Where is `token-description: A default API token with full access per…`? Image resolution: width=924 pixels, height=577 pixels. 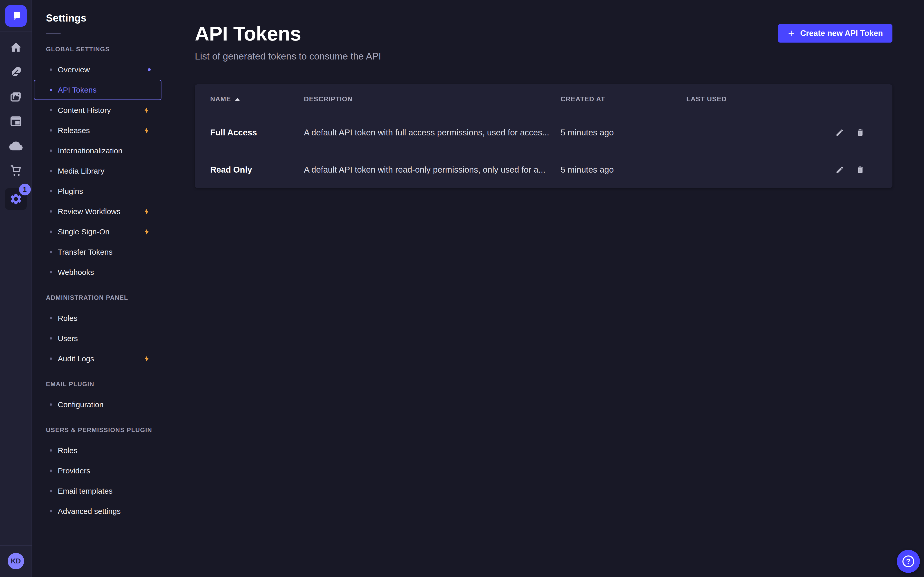 token-description: A default API token with full access per… is located at coordinates (432, 133).